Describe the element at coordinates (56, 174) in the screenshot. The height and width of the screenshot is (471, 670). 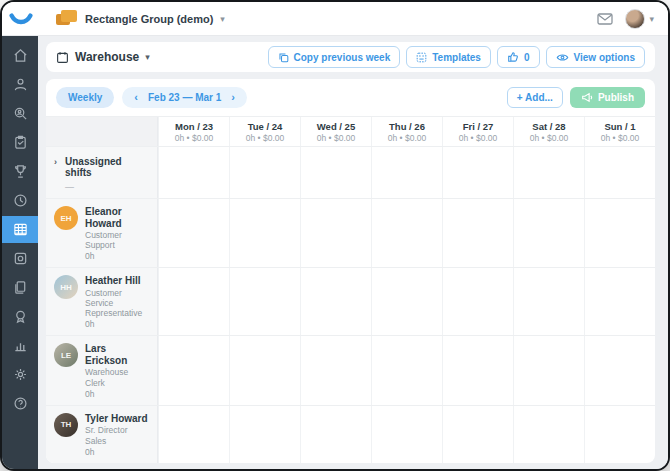
I see `expand-chevron-icon: ›` at that location.